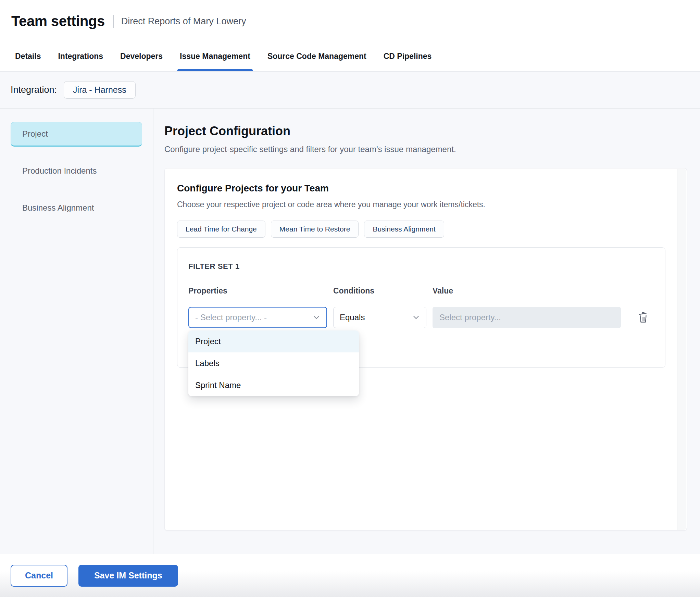 The image size is (700, 600). I want to click on dropdown-option-project: Project, so click(274, 341).